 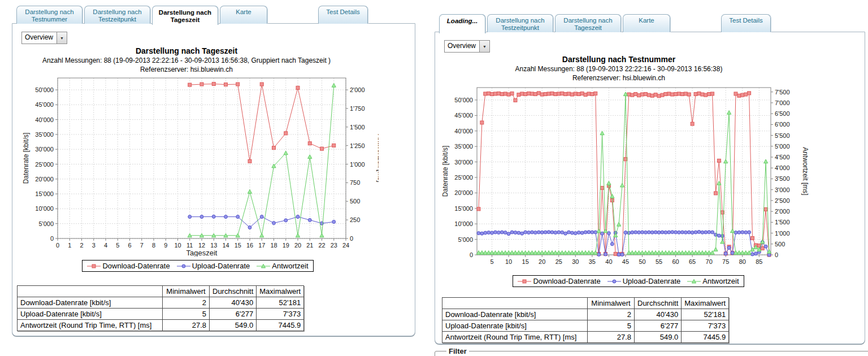 I want to click on tab-label: Karte, so click(x=244, y=12).